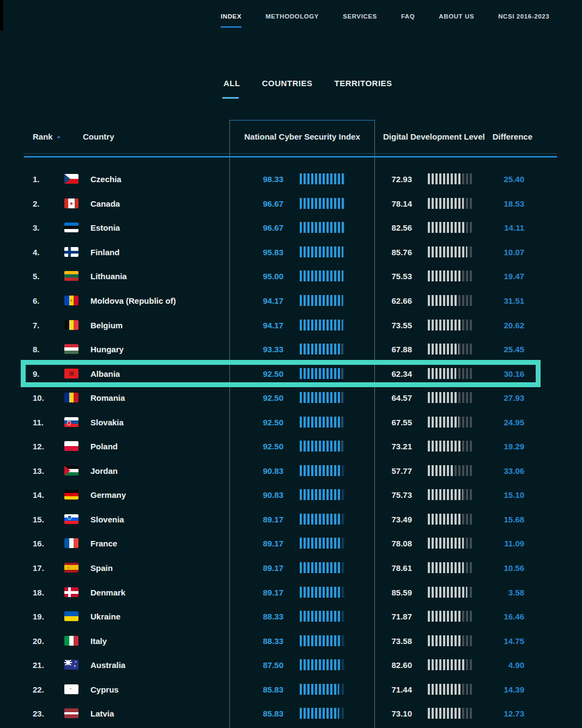 The image size is (582, 728). What do you see at coordinates (256, 228) in the screenshot?
I see `ncsi-score: 96.67` at bounding box center [256, 228].